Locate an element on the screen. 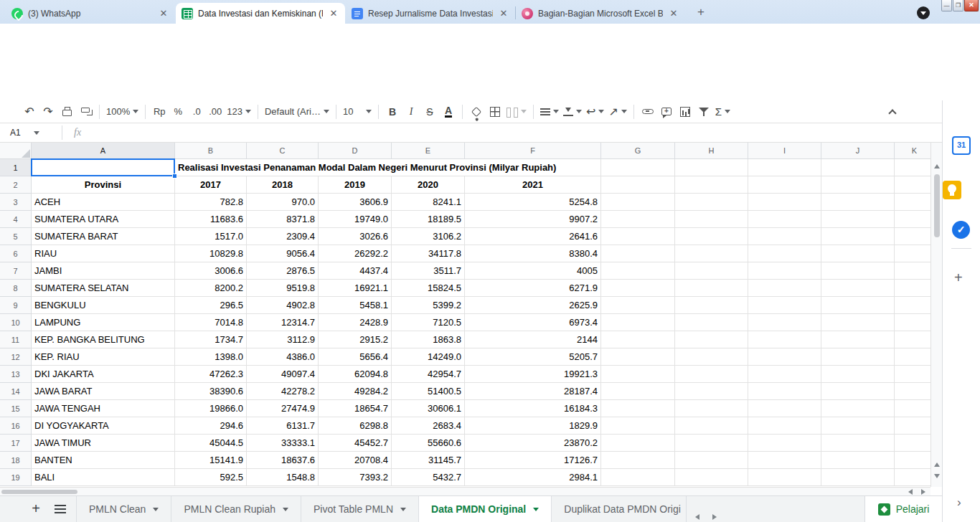 Image resolution: width=980 pixels, height=522 pixels. cell-value: 7014.8 is located at coordinates (211, 323).